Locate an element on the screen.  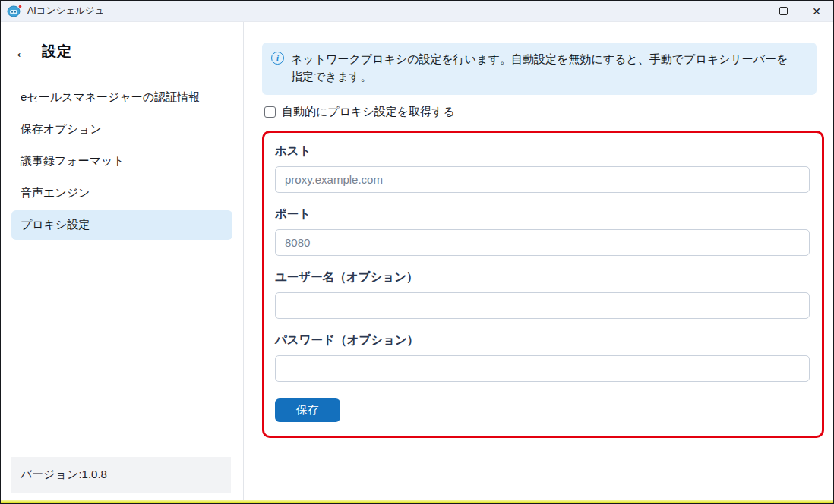
auto-proxy-checkbox is located at coordinates (270, 112).